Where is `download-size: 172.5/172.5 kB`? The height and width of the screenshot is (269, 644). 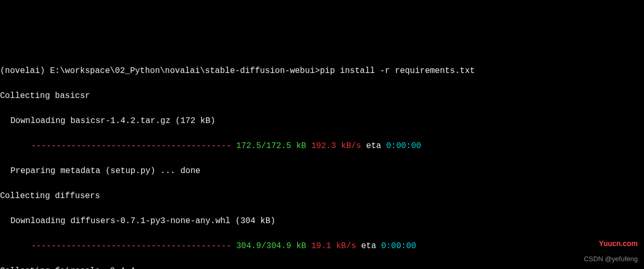
download-size: 172.5/172.5 kB is located at coordinates (271, 146).